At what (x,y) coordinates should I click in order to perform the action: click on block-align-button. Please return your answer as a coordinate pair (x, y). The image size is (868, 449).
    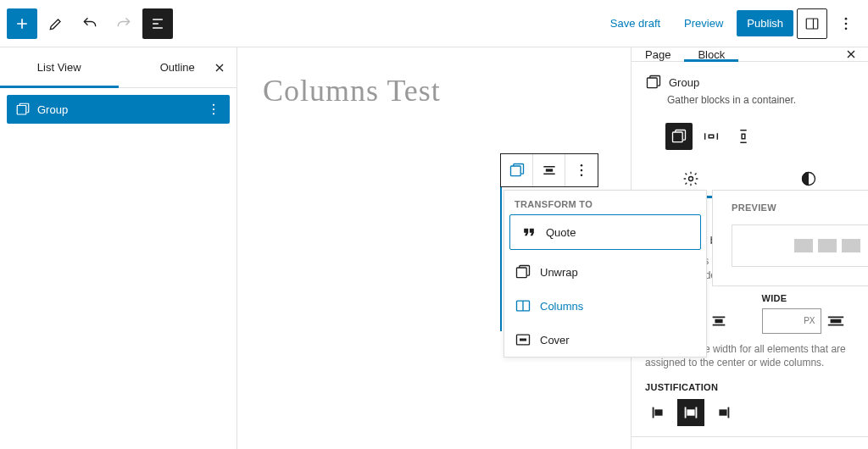
    Looking at the image, I should click on (549, 170).